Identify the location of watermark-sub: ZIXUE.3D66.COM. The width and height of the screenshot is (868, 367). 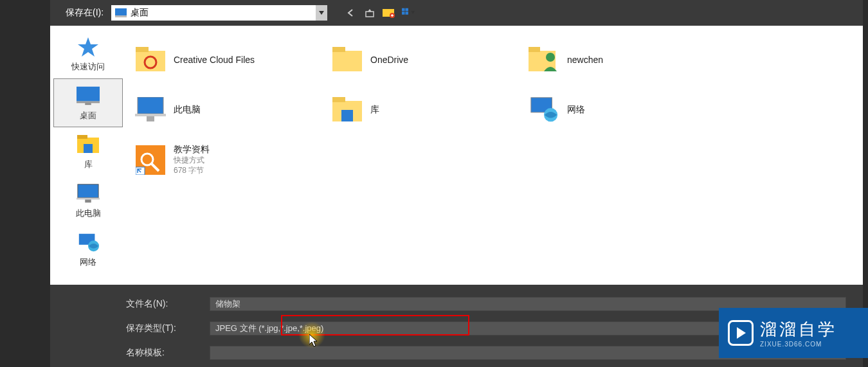
(799, 345).